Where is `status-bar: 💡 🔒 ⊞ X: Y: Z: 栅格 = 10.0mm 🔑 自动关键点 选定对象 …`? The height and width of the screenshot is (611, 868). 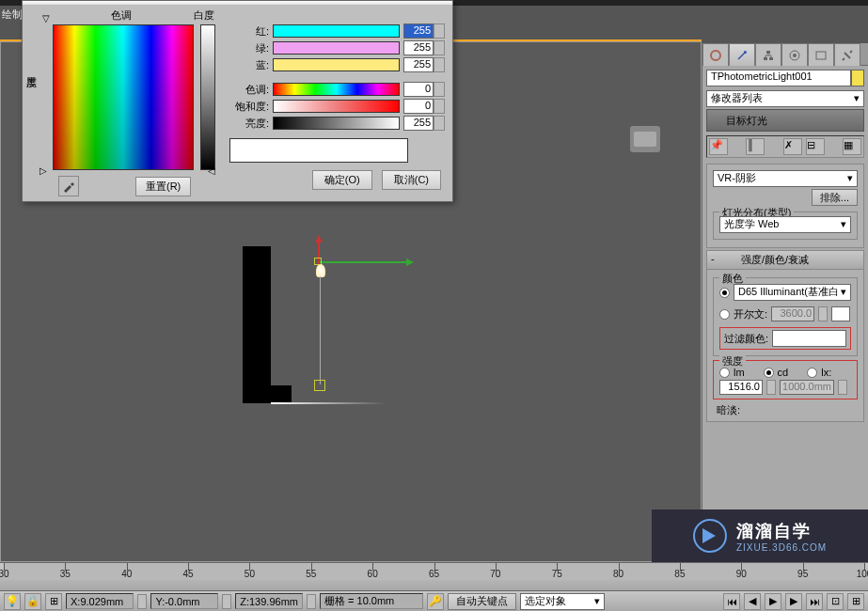 status-bar: 💡 🔒 ⊞ X: Y: Z: 栅格 = 10.0mm 🔑 自动关键点 选定对象 … is located at coordinates (434, 601).